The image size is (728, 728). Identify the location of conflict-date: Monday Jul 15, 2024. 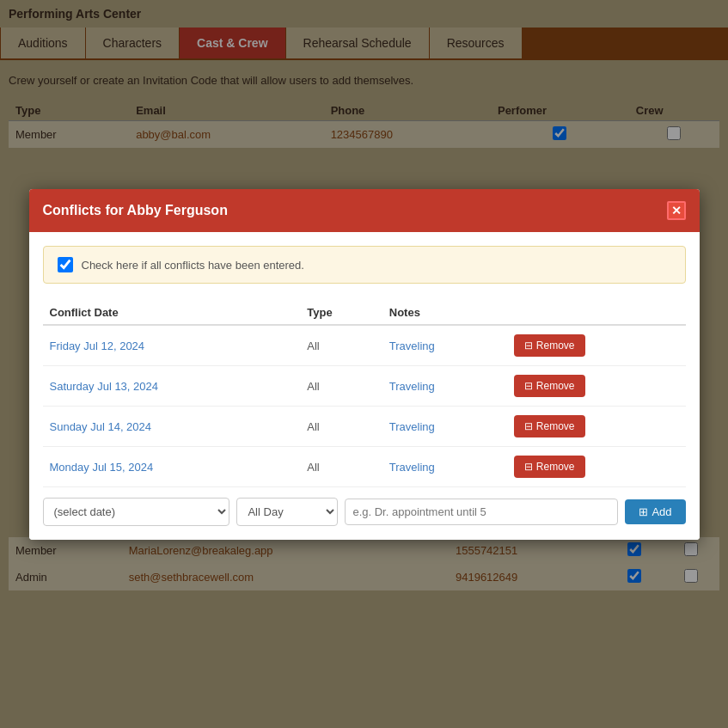
(172, 468).